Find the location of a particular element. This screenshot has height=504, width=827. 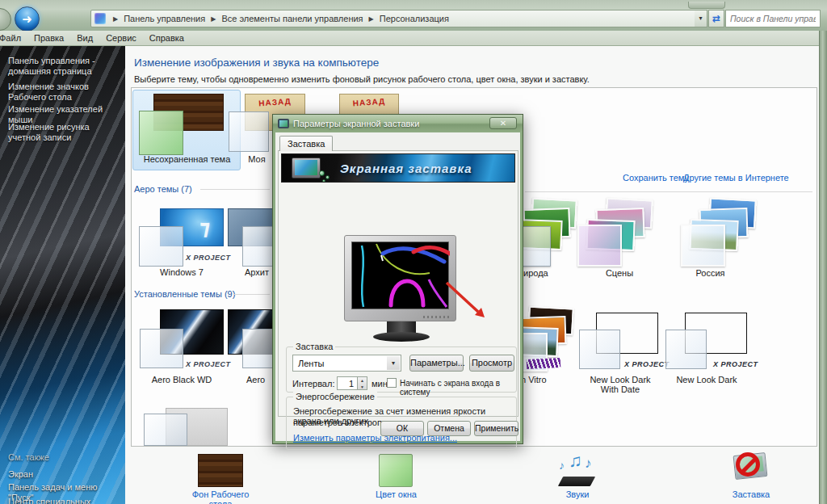

sidebar-item-desktop-icons: Изменение значков Рабочего стола is located at coordinates (64, 92).